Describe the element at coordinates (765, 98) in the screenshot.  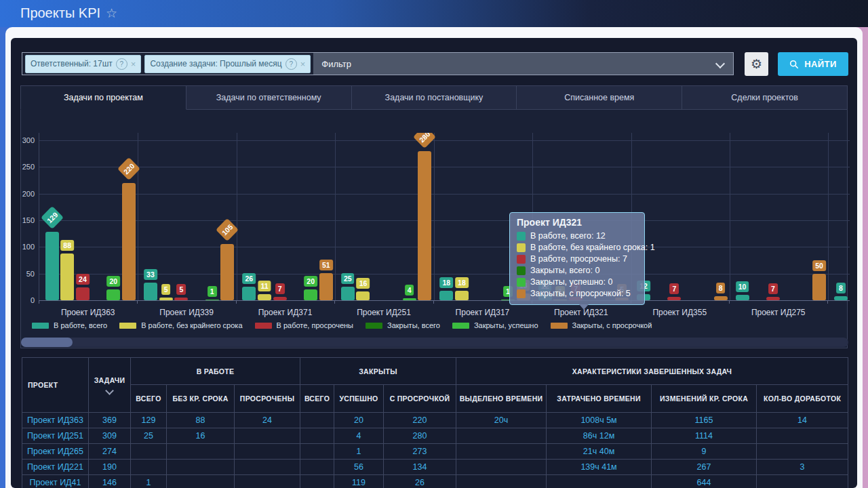
I see `tab-5: Сделки проектов` at that location.